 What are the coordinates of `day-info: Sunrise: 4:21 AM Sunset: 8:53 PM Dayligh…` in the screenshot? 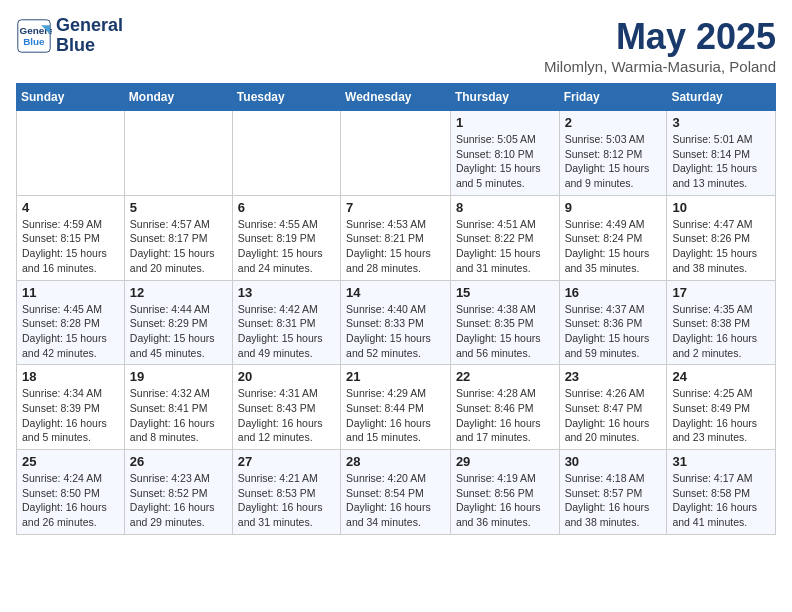 It's located at (286, 500).